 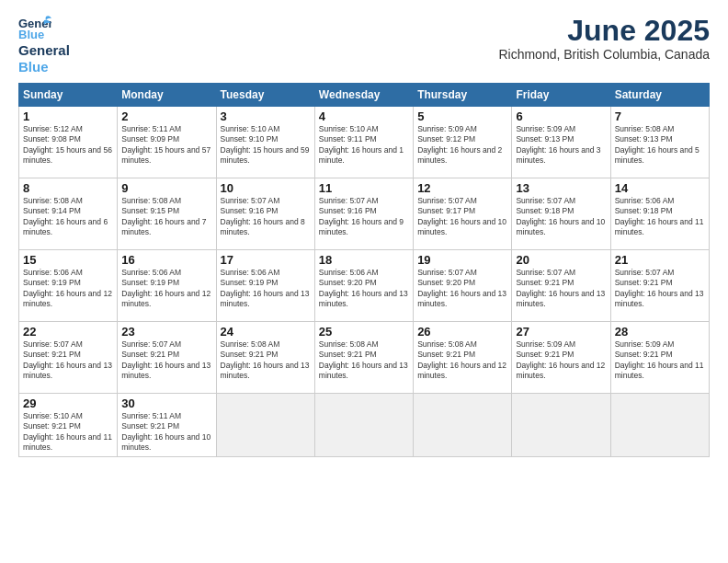 What do you see at coordinates (463, 358) in the screenshot?
I see `table-row: 26 Sunrise: 5:08 AM Sunset: 9:21 PM Dayl…` at bounding box center [463, 358].